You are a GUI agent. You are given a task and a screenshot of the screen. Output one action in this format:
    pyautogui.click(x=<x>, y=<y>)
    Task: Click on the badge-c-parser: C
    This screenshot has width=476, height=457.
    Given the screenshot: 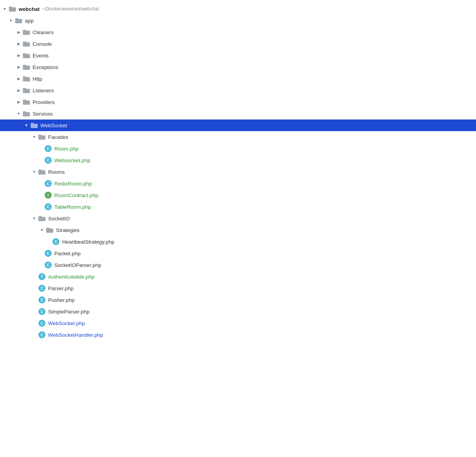 What is the action you would take?
    pyautogui.click(x=42, y=288)
    